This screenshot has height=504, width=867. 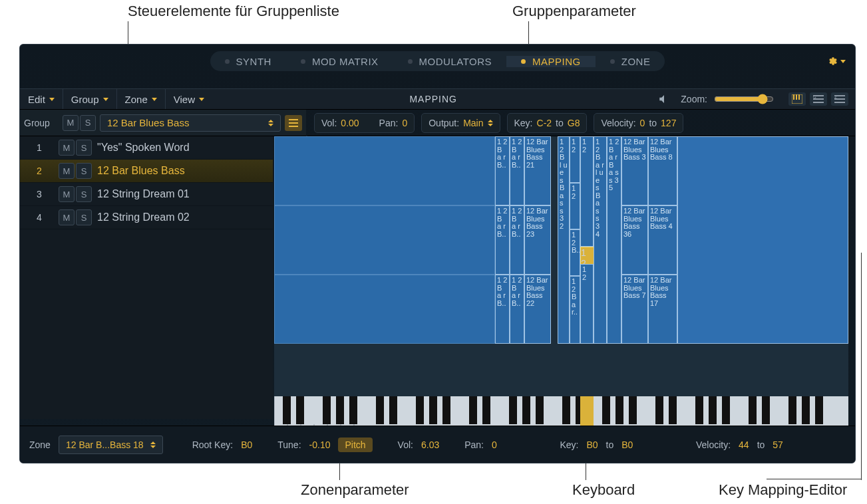 I want to click on group-vel-hi: 127, so click(x=668, y=123).